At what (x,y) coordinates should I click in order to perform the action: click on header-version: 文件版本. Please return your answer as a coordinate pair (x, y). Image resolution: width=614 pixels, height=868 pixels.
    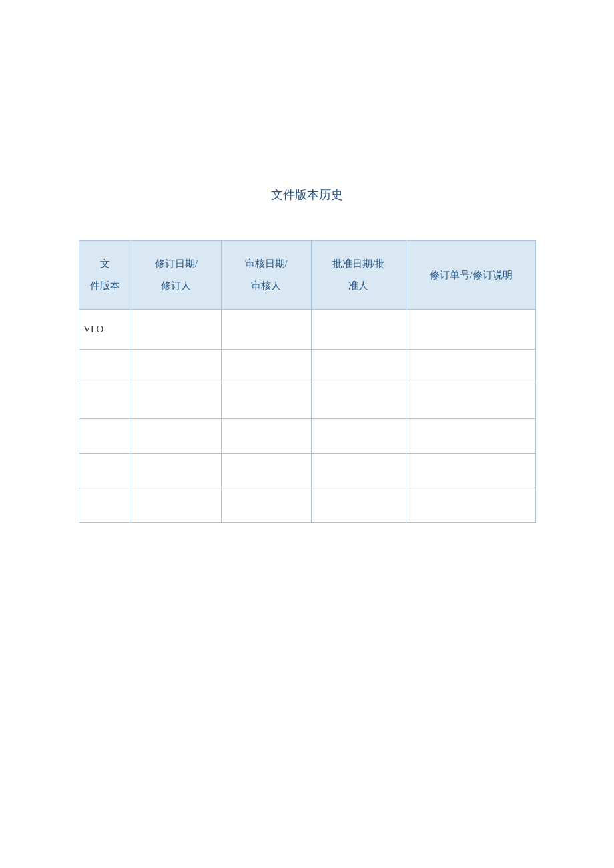
    Looking at the image, I should click on (105, 275).